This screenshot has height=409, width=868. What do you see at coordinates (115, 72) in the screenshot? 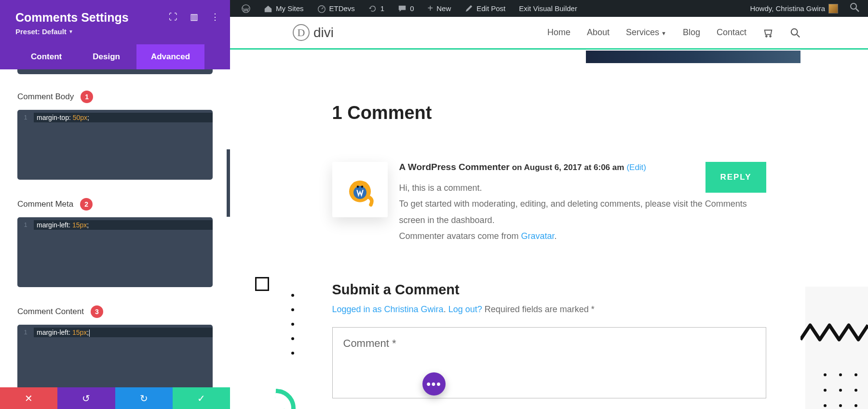
I see `collapsed-code-area` at bounding box center [115, 72].